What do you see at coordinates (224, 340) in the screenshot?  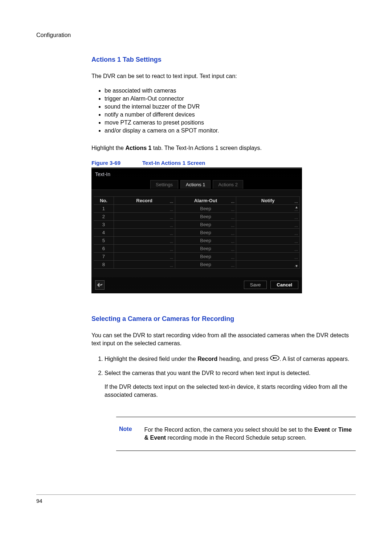 I see `section2-intro: You can set the DVR to start recording v…` at bounding box center [224, 340].